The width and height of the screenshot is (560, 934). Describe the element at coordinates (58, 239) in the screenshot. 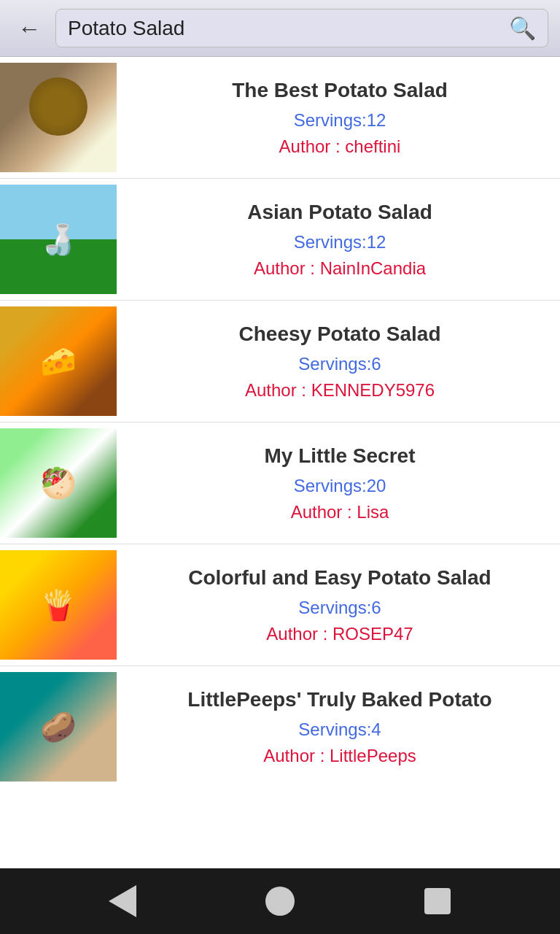

I see `recipe-thumbnail: 🍶` at that location.